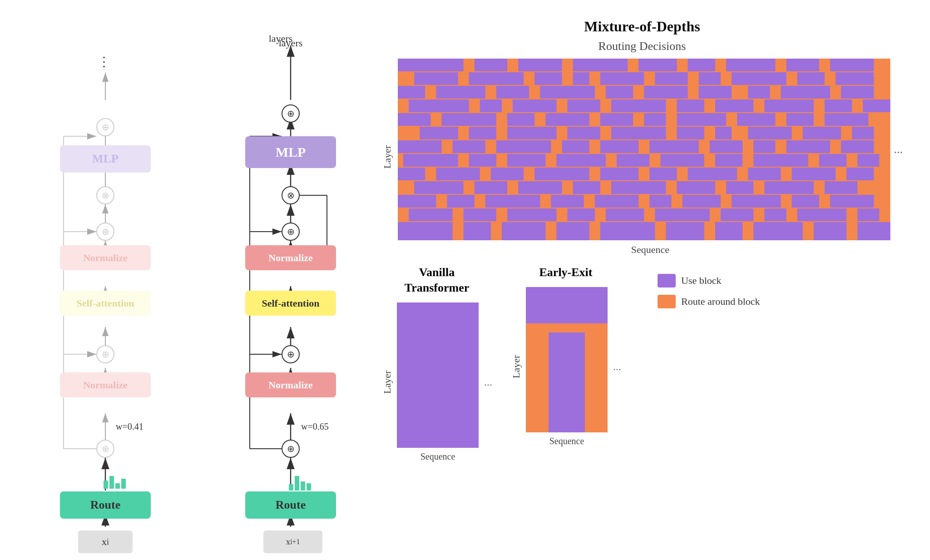 The image size is (930, 560). What do you see at coordinates (105, 385) in the screenshot?
I see `left-normalize1-ghost: Normalize` at bounding box center [105, 385].